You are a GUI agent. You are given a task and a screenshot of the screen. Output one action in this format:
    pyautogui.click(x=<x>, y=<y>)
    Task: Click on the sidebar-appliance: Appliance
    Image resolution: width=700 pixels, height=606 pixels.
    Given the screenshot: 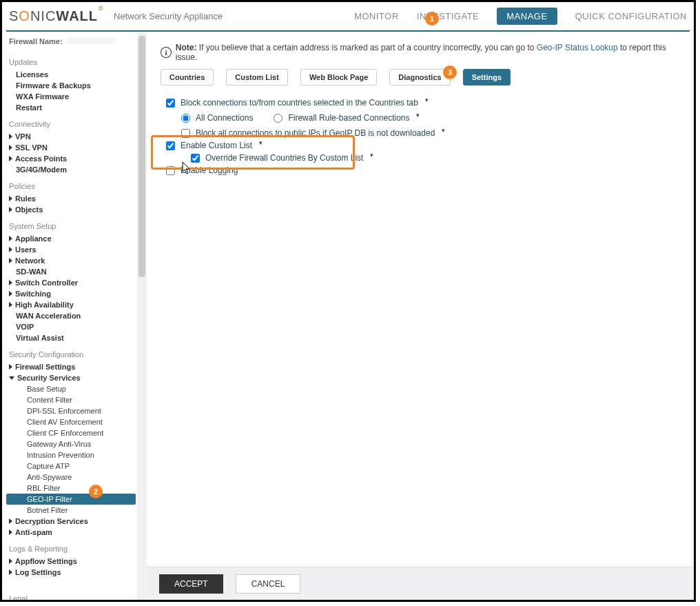 What is the action you would take?
    pyautogui.click(x=72, y=239)
    